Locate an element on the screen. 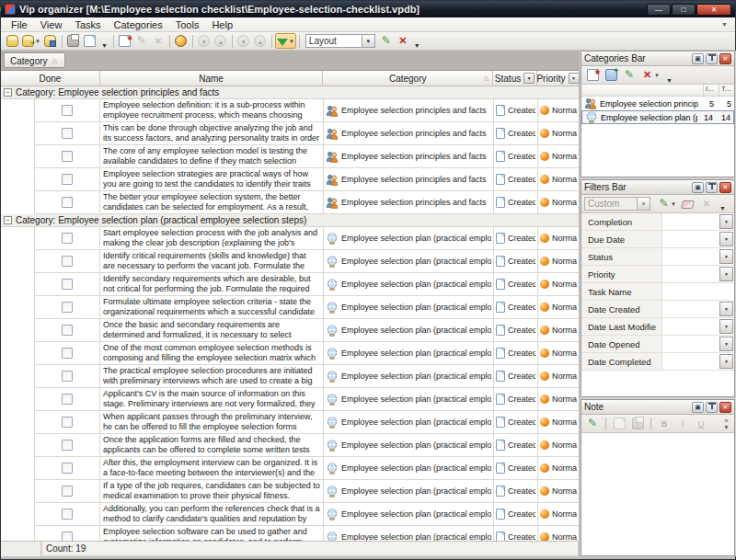 The image size is (736, 560). more-print-options-icon: ▼ is located at coordinates (105, 46).